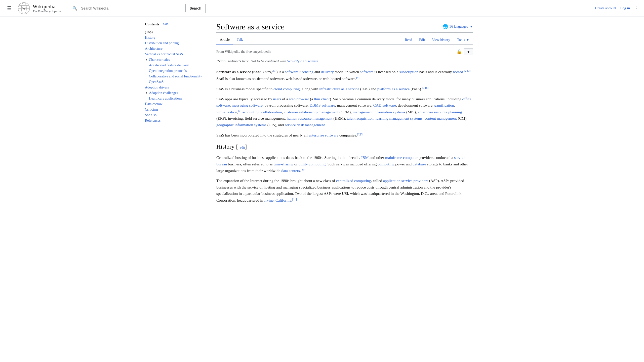 The height and width of the screenshot is (362, 644). What do you see at coordinates (174, 87) in the screenshot?
I see `toc-item-adoption-drivers: Adoption drivers` at bounding box center [174, 87].